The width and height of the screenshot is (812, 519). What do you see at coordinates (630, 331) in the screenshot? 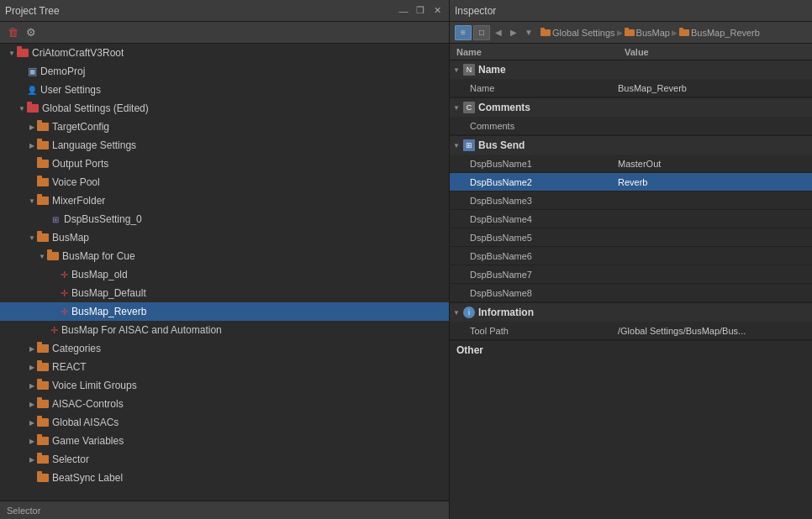
I see `insp-row-toolpath: Tool Path /Global Settings/BusMap/Bus...` at bounding box center [630, 331].